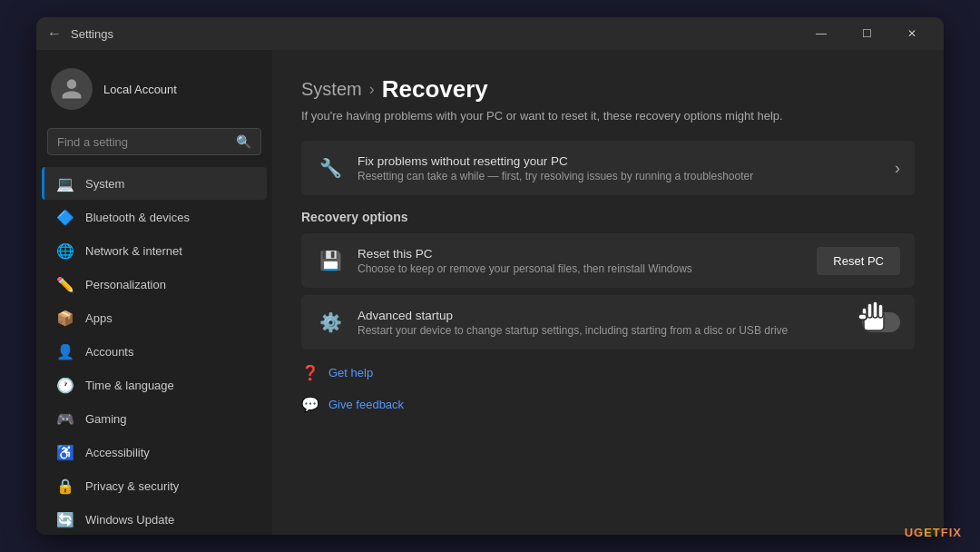  Describe the element at coordinates (608, 261) in the screenshot. I see `reset-pc-card: 💾 Reset this PC Choose to keep or remove…` at that location.